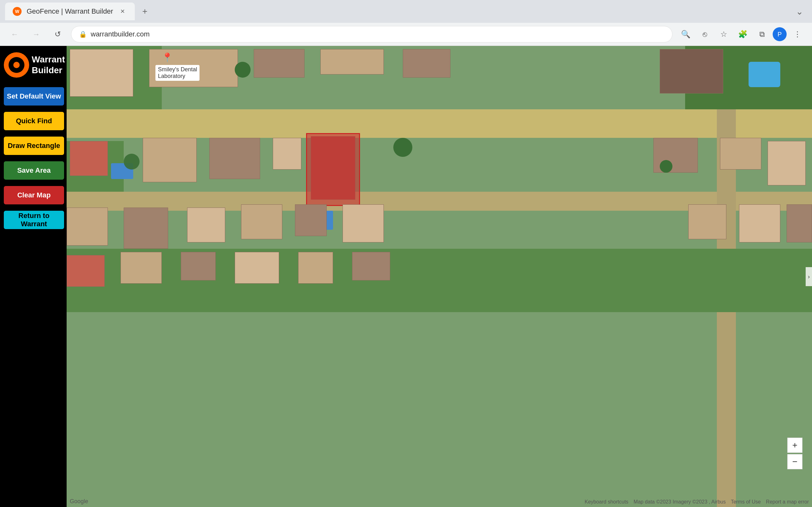 The height and width of the screenshot is (507, 812). What do you see at coordinates (743, 34) in the screenshot?
I see `extensions-icon: 🧩` at bounding box center [743, 34].